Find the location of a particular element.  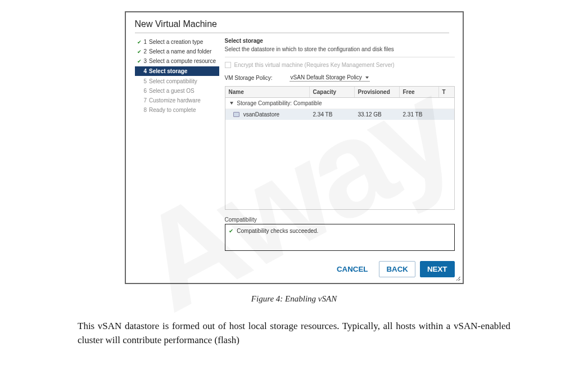

wizard-step-4: 4 Select storage is located at coordinates (177, 71).